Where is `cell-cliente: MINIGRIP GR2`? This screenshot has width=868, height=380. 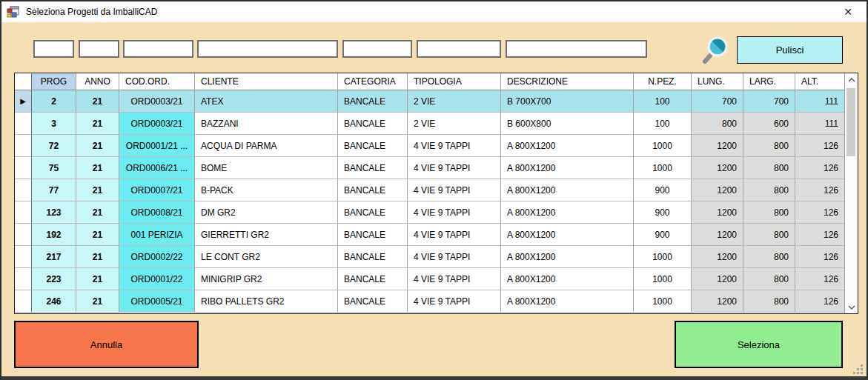 cell-cliente: MINIGRIP GR2 is located at coordinates (267, 279).